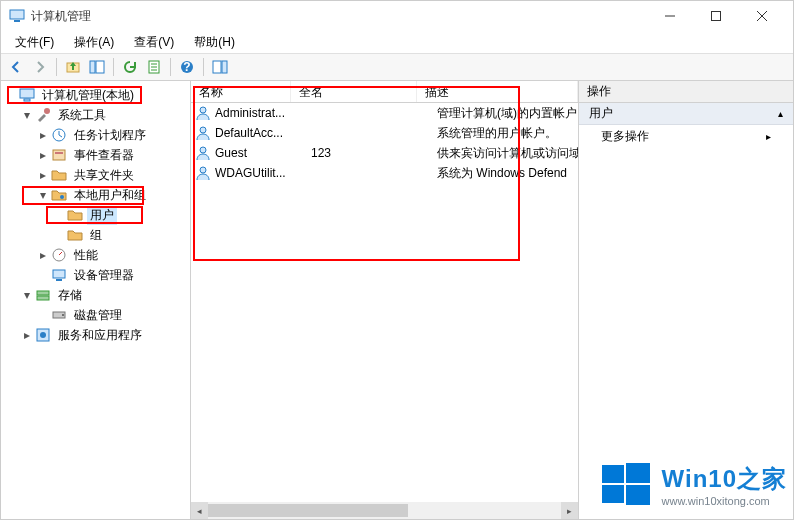 Image resolution: width=794 pixels, height=520 pixels. What do you see at coordinates (601, 114) in the screenshot?
I see `actions-group-label: 用户` at bounding box center [601, 114].